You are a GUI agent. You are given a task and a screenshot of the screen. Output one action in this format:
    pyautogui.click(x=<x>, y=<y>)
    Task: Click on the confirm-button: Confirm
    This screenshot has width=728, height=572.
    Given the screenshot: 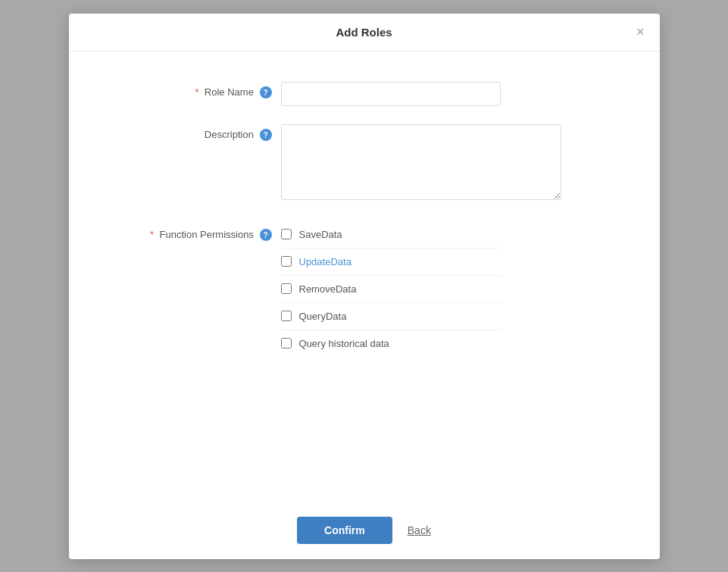 What is the action you would take?
    pyautogui.click(x=345, y=530)
    